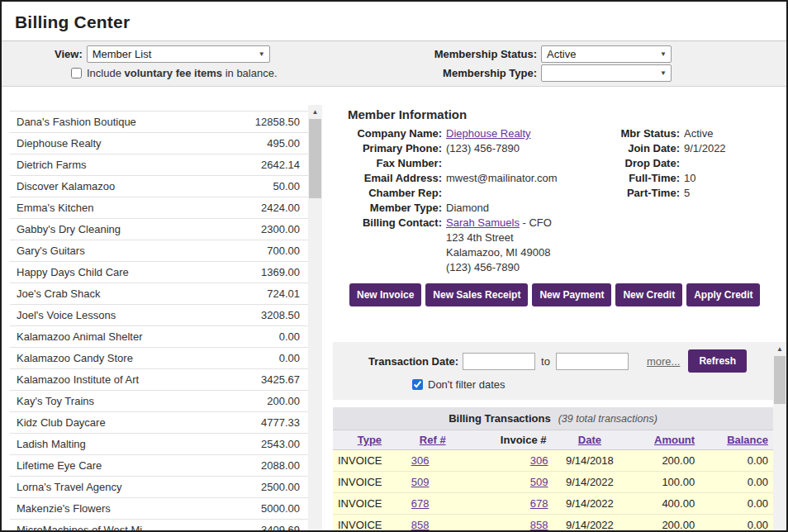  What do you see at coordinates (396, 149) in the screenshot?
I see `primary-phone-label: Primary Phone:` at bounding box center [396, 149].